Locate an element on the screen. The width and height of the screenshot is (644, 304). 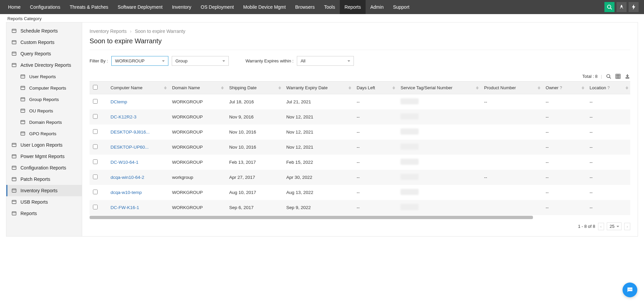
sidebar-item-label: Domain Reports is located at coordinates (46, 122).